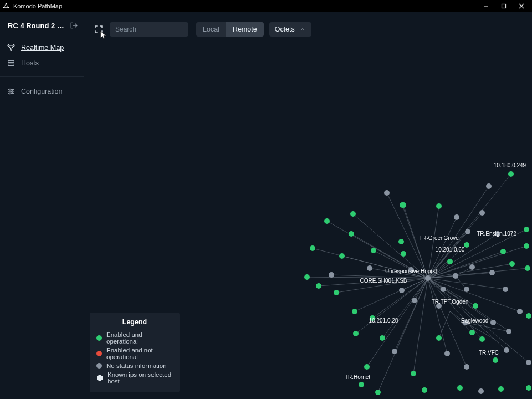 The width and height of the screenshot is (532, 399). I want to click on fullscreen-button, so click(99, 29).